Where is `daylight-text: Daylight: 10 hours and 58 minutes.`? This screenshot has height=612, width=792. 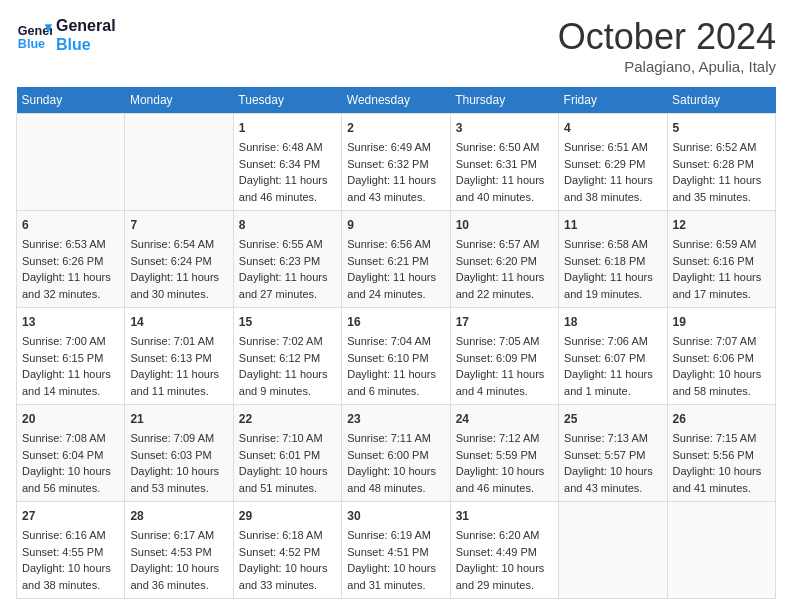 daylight-text: Daylight: 10 hours and 58 minutes. is located at coordinates (722, 382).